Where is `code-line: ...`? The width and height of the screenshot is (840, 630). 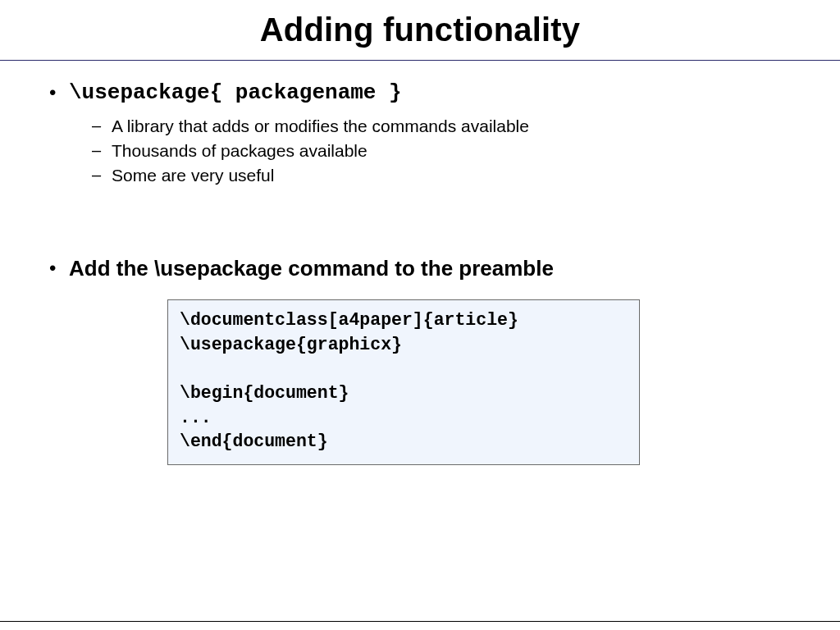 code-line: ... is located at coordinates (404, 418).